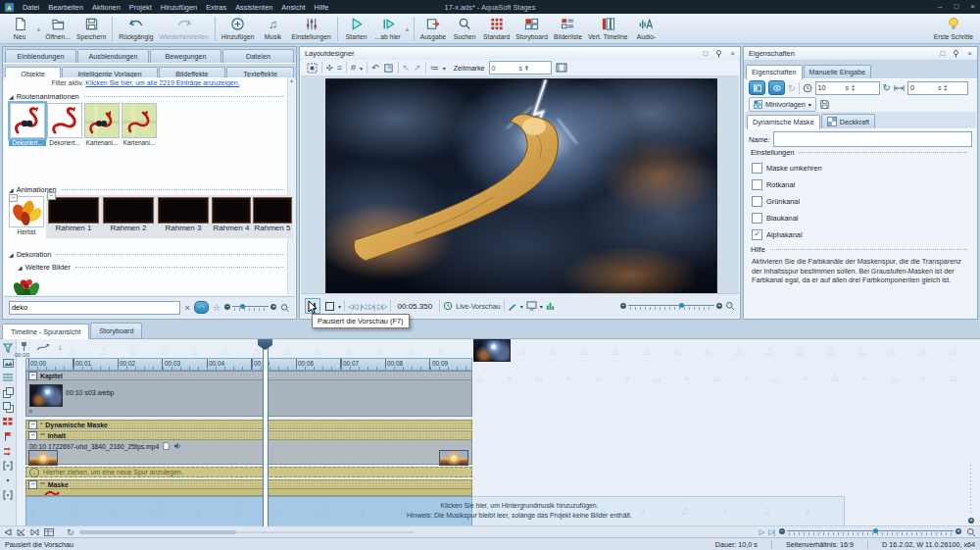 Image resolution: width=980 pixels, height=550 pixels. I want to click on panel-float-button: □, so click(706, 54).